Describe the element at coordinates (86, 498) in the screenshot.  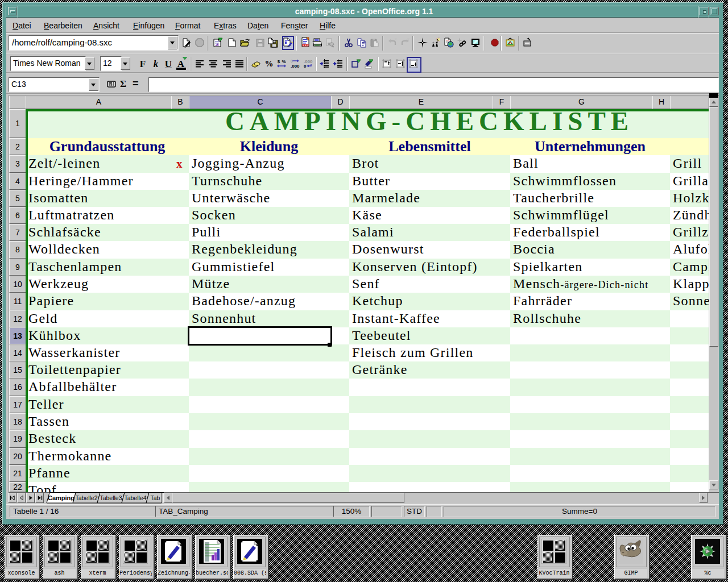
I see `svg-text: Tabelle2` at that location.